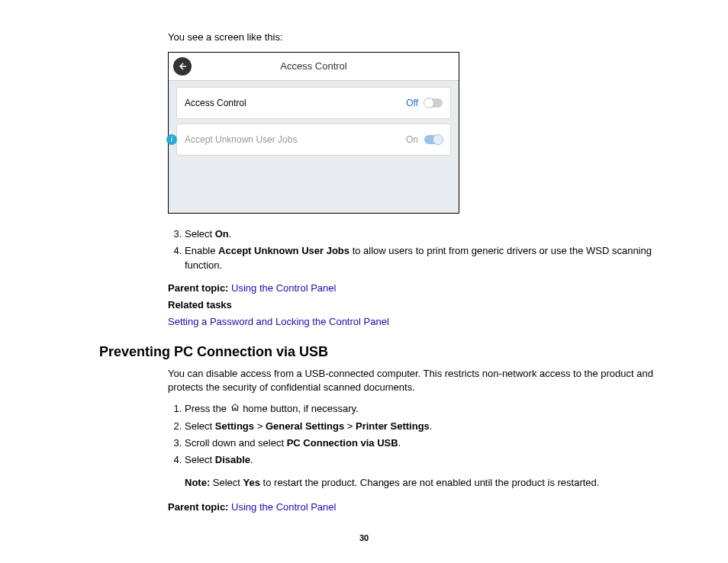 Image resolution: width=728 pixels, height=563 pixels. What do you see at coordinates (314, 146) in the screenshot?
I see `screenshot-body: Access Control Off i Accept Unknown User…` at bounding box center [314, 146].